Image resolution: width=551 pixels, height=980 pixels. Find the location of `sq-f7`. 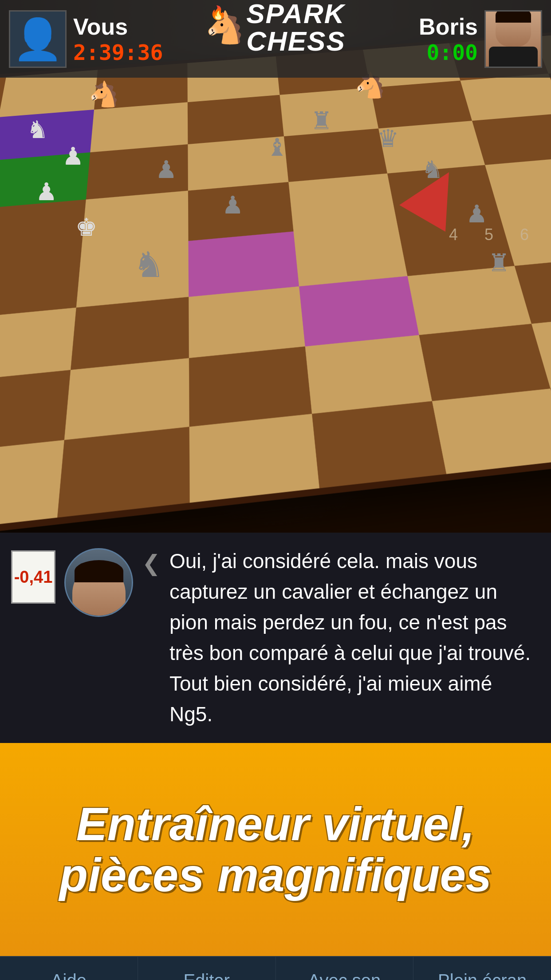

sq-f7 is located at coordinates (421, 104).